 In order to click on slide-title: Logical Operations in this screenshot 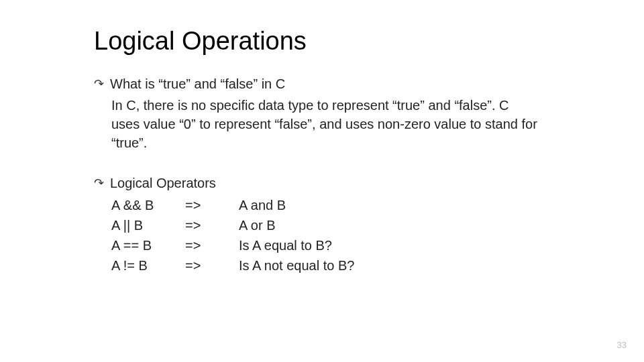, I will do `click(369, 42)`.